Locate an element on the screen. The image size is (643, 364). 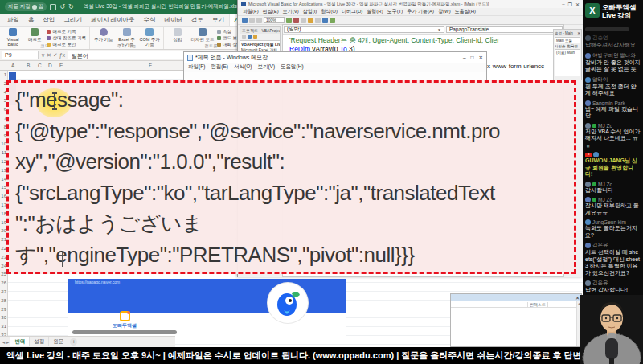
chat-message: 얌타이 펜 두께 조정 좀더 얇게 해주세요 is located at coordinates (612, 87).